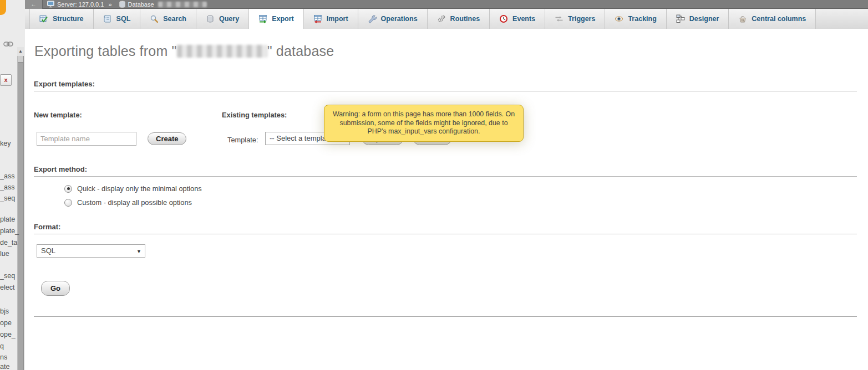 The width and height of the screenshot is (868, 370). I want to click on tab-bar: StructureSQLSearchQueryExportImportOpera…, so click(446, 19).